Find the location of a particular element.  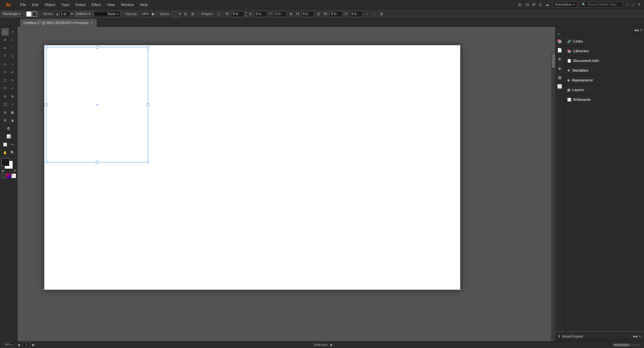

handle-mid-right is located at coordinates (148, 105).